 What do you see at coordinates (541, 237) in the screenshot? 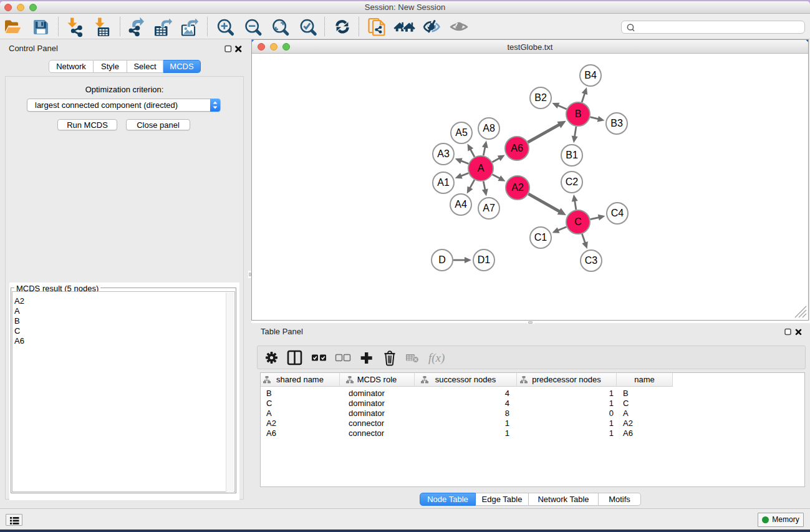
I see `svg-text: C1` at bounding box center [541, 237].